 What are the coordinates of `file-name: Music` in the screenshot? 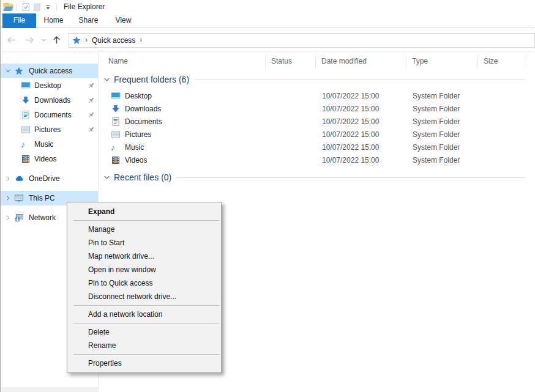 It's located at (135, 147).